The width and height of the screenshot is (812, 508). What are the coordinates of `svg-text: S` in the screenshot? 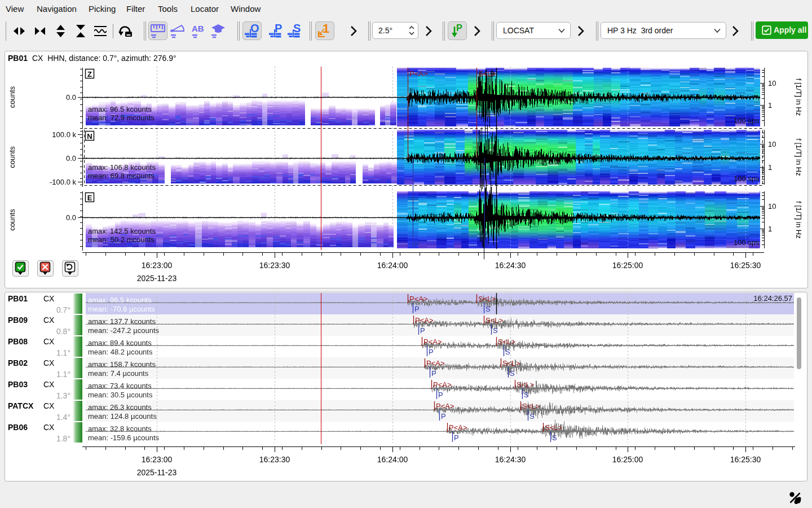 It's located at (297, 28).